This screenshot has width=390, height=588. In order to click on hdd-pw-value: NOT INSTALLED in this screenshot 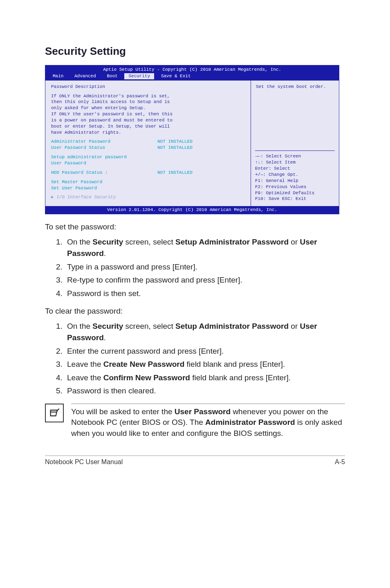, I will do `click(175, 173)`.